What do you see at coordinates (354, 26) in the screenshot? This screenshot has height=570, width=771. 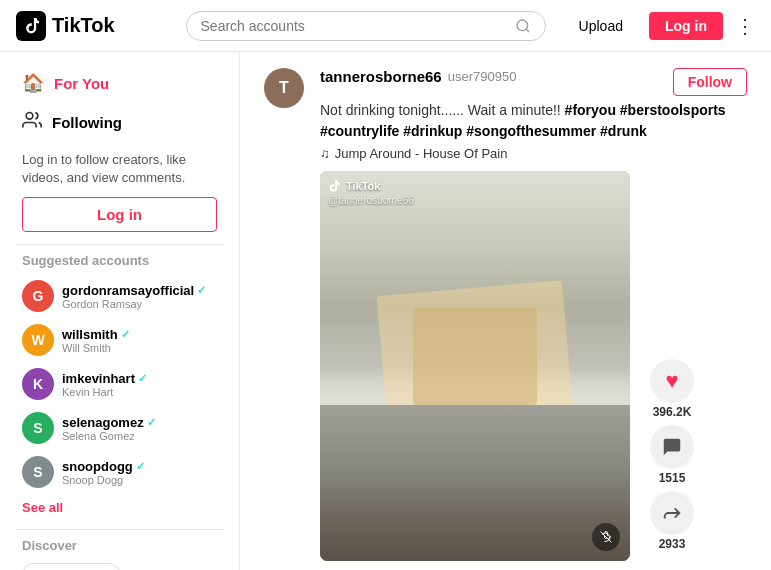 I see `search-input` at bounding box center [354, 26].